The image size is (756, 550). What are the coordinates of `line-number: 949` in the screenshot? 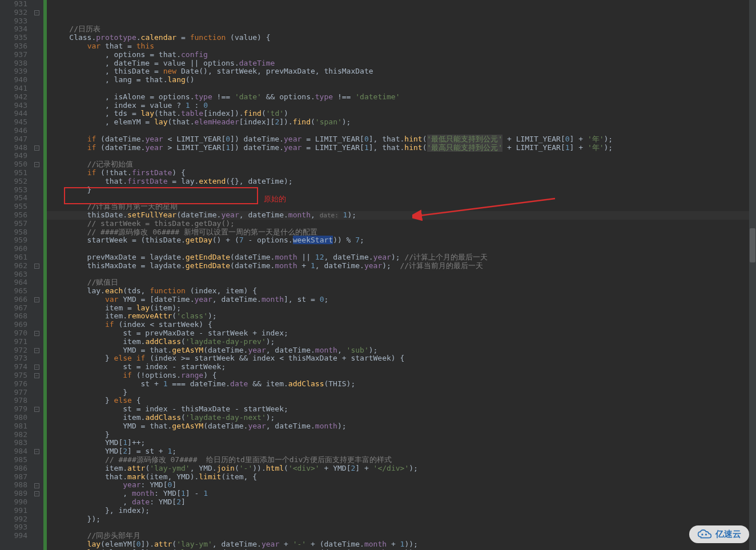 It's located at (15, 156).